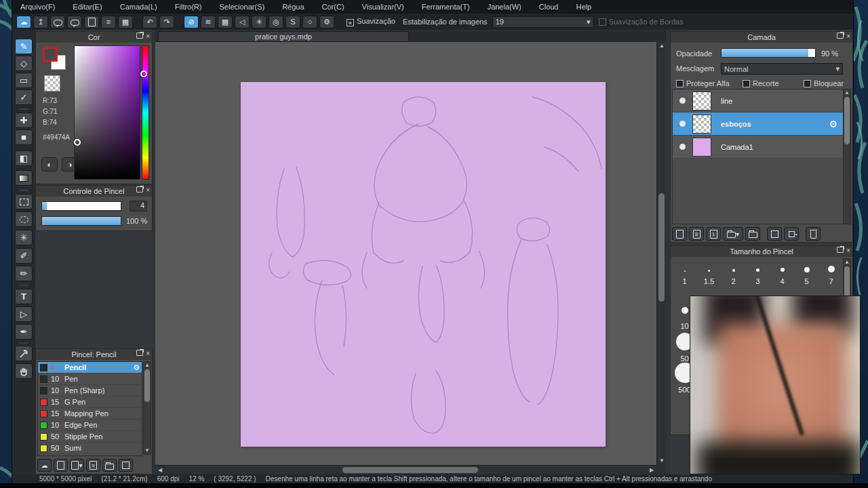 Image resolution: width=868 pixels, height=488 pixels. What do you see at coordinates (24, 297) in the screenshot?
I see `text-tool: T` at bounding box center [24, 297].